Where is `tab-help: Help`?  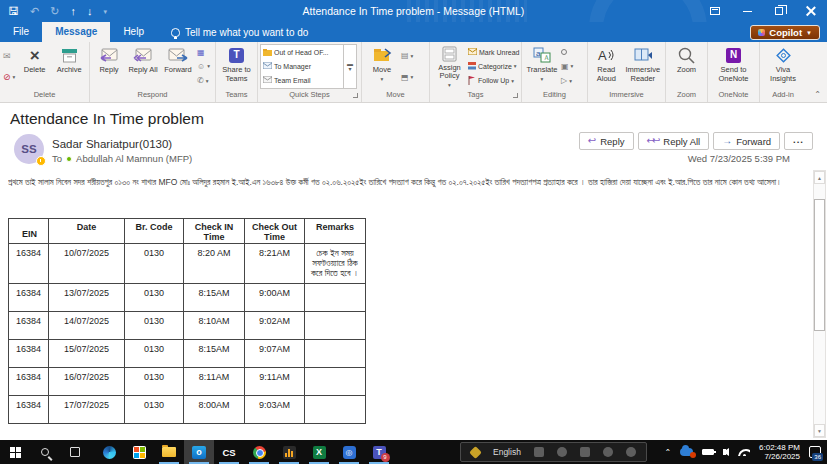 tab-help: Help is located at coordinates (134, 32).